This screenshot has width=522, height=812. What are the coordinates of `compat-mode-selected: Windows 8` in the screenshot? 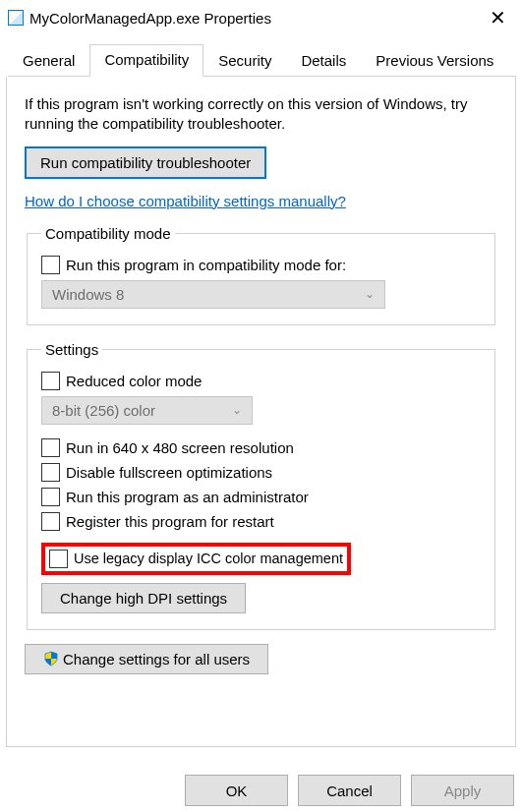 It's located at (88, 295).